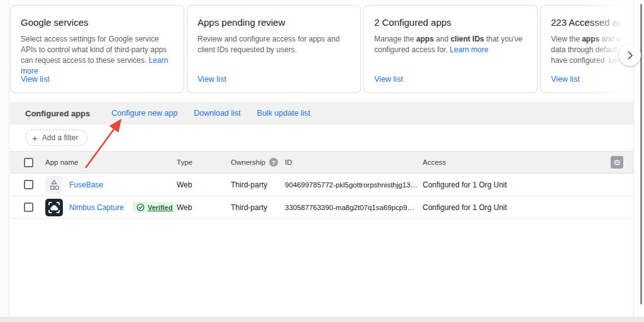  I want to click on card-body-bold: apps, so click(425, 39).